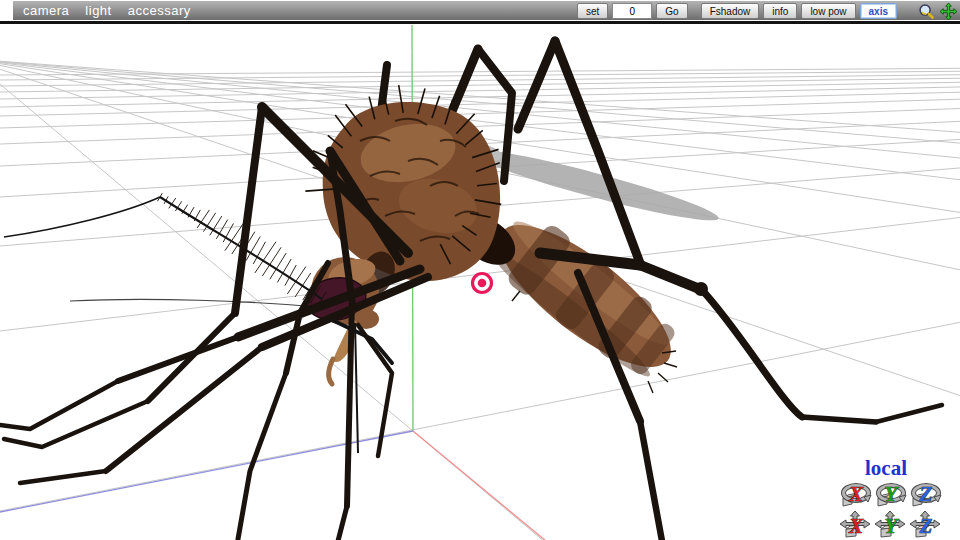 The width and height of the screenshot is (960, 540). Describe the element at coordinates (767, 11) in the screenshot. I see `toolbar-controls: set Go Fshadow info low pow axis` at that location.